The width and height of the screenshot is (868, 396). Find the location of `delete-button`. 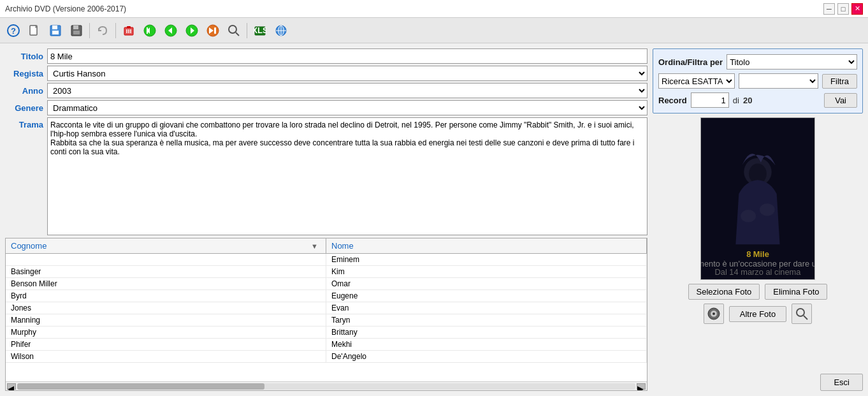

delete-button is located at coordinates (129, 31).